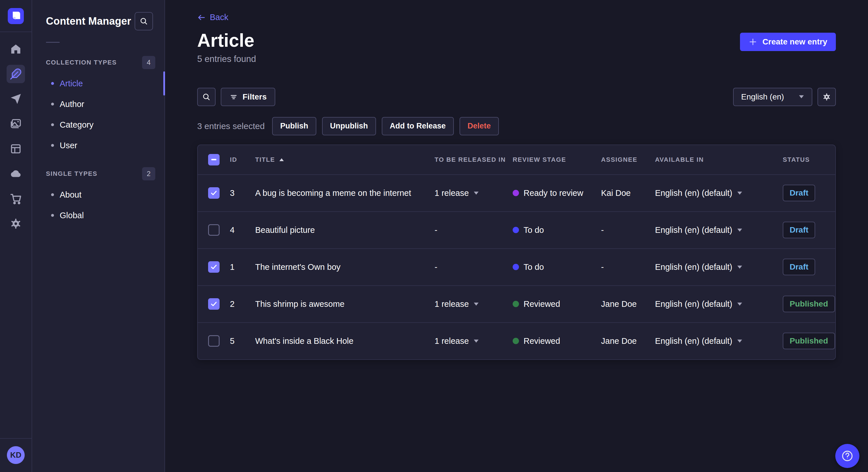 This screenshot has height=472, width=868. What do you see at coordinates (847, 456) in the screenshot?
I see `help-button` at bounding box center [847, 456].